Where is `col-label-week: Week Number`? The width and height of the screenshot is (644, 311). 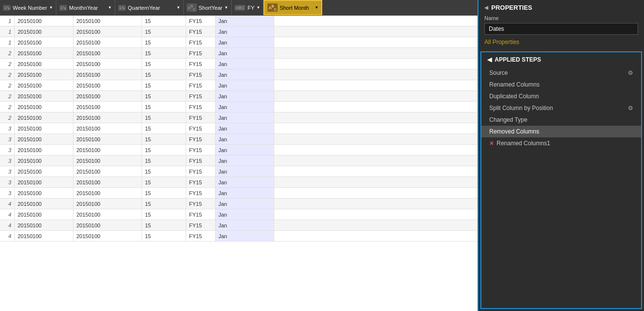
col-label-week: Week Number is located at coordinates (30, 8).